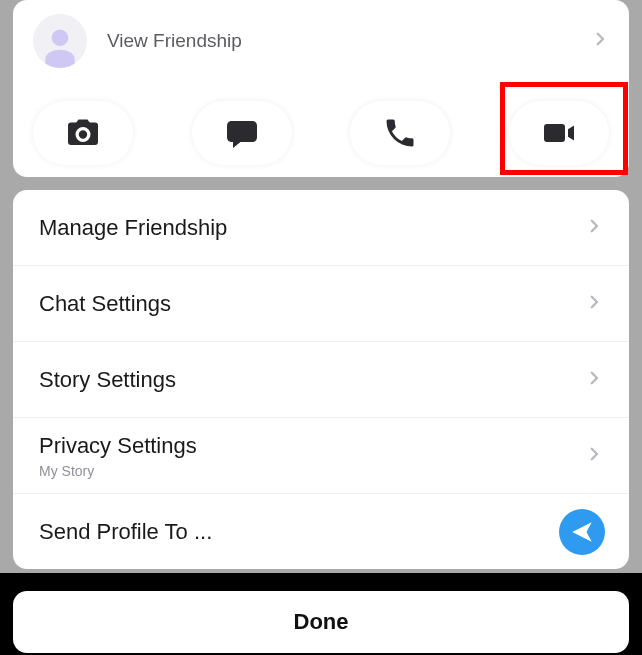 The height and width of the screenshot is (655, 642). What do you see at coordinates (582, 532) in the screenshot?
I see `send-button` at bounding box center [582, 532].